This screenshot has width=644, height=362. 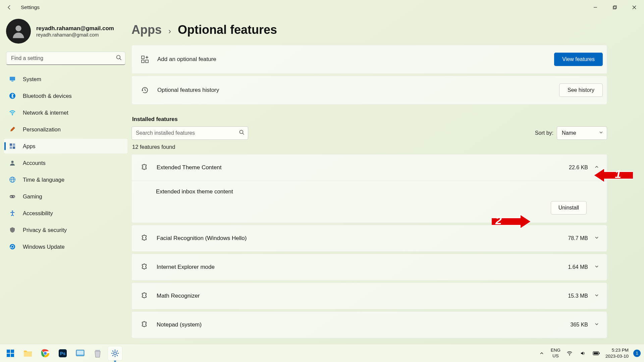 What do you see at coordinates (12, 230) in the screenshot?
I see `shield-icon` at bounding box center [12, 230].